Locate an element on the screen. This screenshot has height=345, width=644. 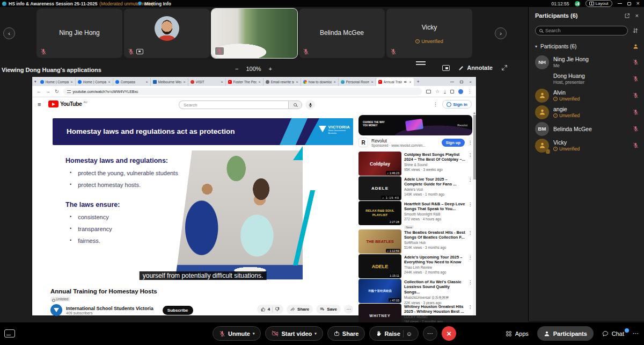
participant-row: AlvinUnverified is located at coordinates (586, 96).